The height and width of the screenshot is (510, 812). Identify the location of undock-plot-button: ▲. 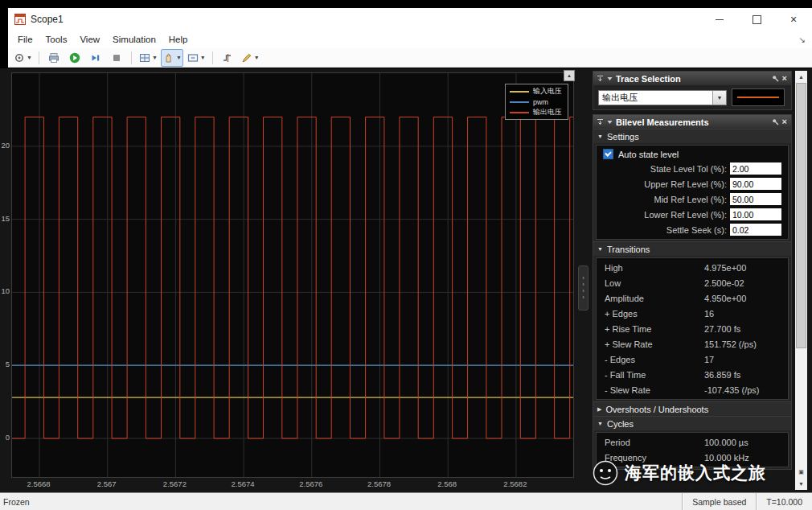
(569, 76).